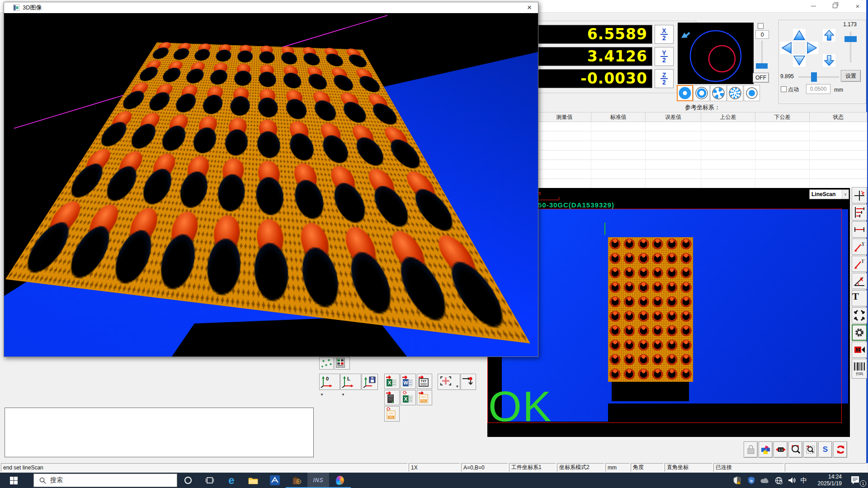 The width and height of the screenshot is (868, 488). I want to click on angle-tool-button: A, so click(859, 281).